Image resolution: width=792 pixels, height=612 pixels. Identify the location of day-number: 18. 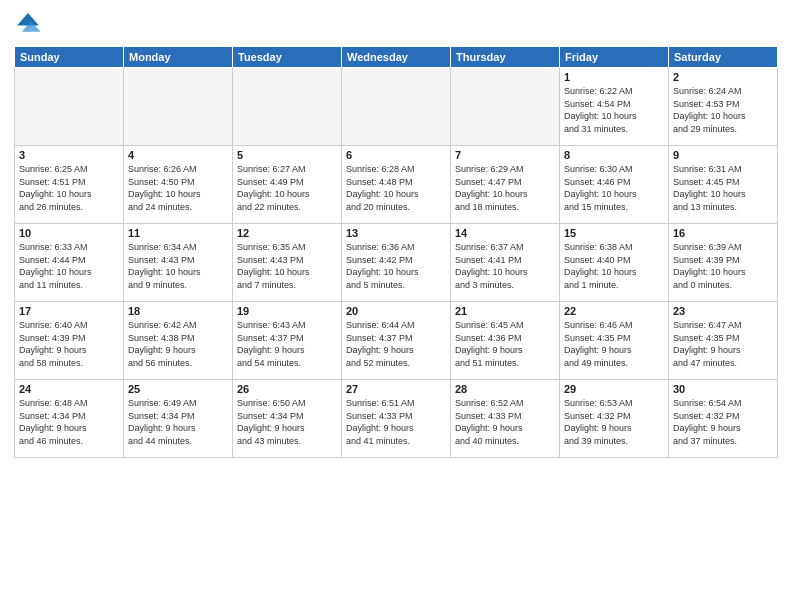
(178, 311).